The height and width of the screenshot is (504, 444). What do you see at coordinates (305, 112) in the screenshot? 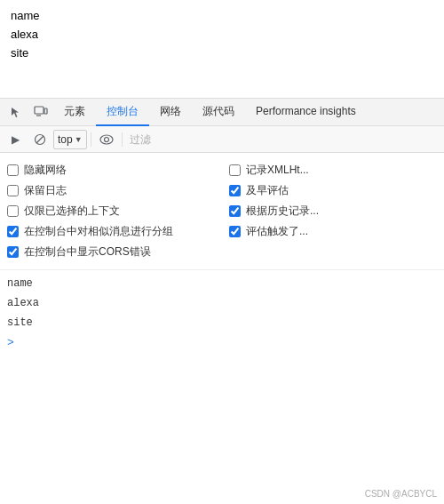
I see `tab-performance: Performance insights` at bounding box center [305, 112].